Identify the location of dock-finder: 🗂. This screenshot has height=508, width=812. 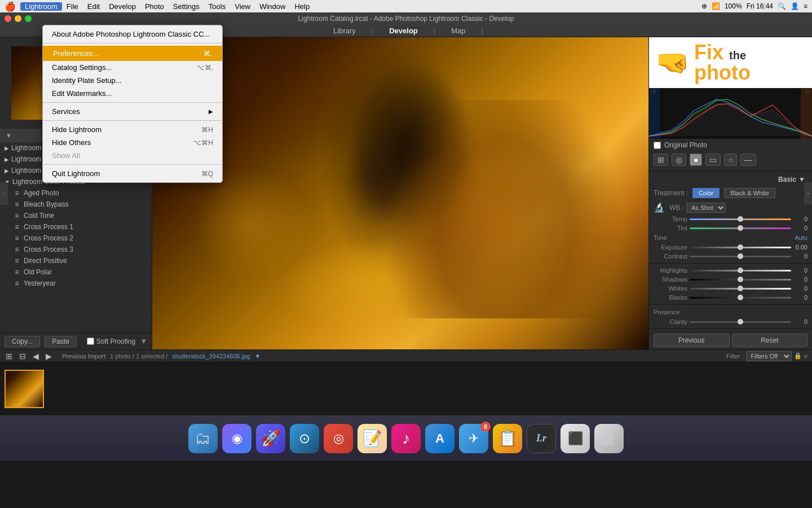
(203, 439).